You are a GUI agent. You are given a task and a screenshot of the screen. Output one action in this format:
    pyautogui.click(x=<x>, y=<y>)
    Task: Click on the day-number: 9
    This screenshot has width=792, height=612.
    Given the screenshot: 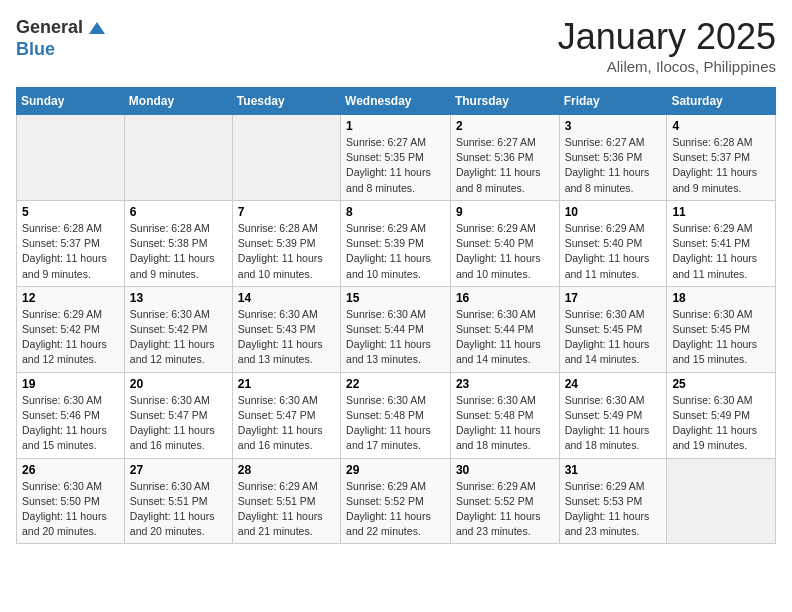 What is the action you would take?
    pyautogui.click(x=505, y=212)
    